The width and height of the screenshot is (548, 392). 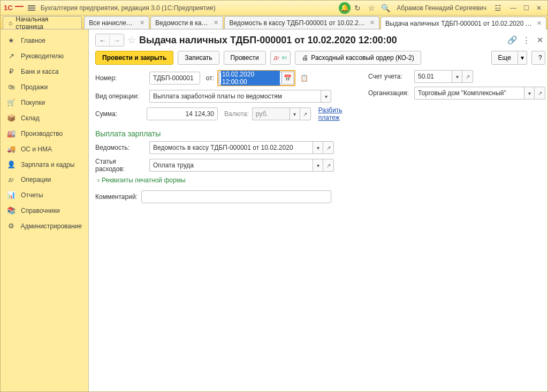 What do you see at coordinates (237, 197) in the screenshot?
I see `comment-field` at bounding box center [237, 197].